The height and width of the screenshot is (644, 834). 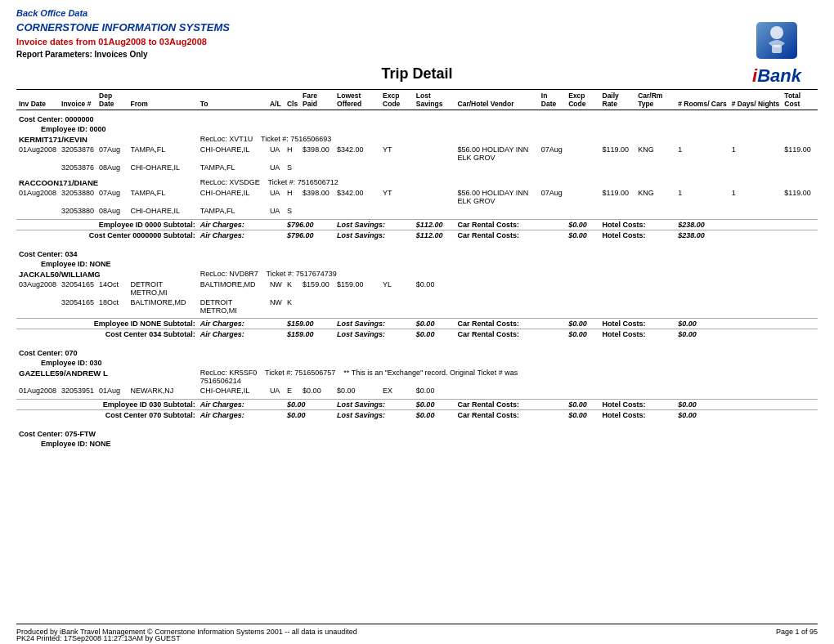 What do you see at coordinates (357, 100) in the screenshot?
I see `col-lowest: Lowest Offered` at bounding box center [357, 100].